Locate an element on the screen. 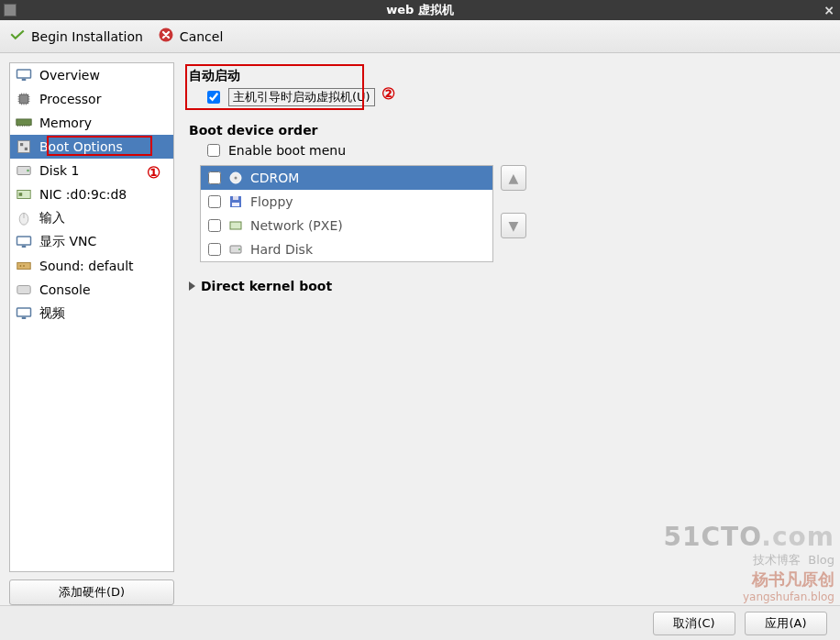  disk-icon is located at coordinates (24, 171).